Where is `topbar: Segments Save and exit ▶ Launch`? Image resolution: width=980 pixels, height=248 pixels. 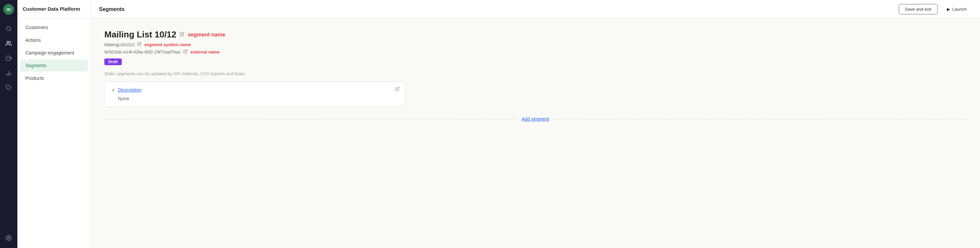
topbar: Segments Save and exit ▶ Launch is located at coordinates (536, 9).